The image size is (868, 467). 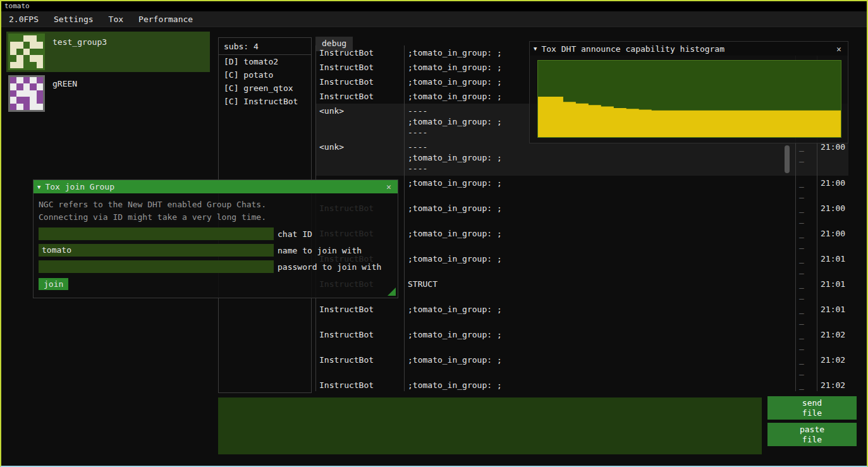 What do you see at coordinates (24, 19) in the screenshot?
I see `menubar-item-label: 2.0FPS` at bounding box center [24, 19].